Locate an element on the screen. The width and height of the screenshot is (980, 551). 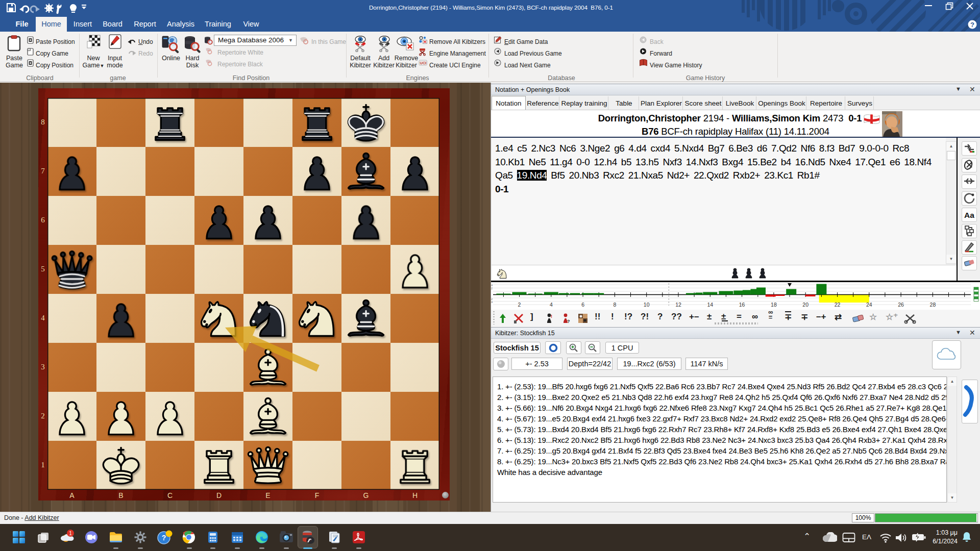
svg-text: 6 is located at coordinates (583, 305).